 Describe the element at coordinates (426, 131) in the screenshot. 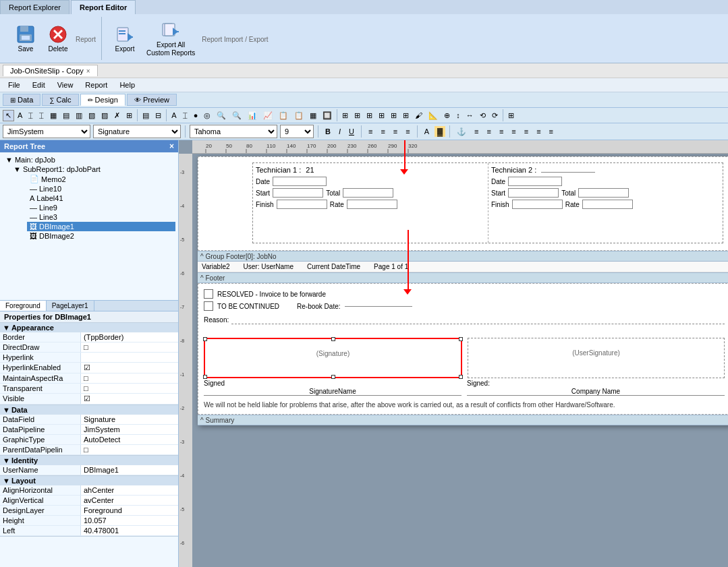

I see `color-btn: A` at that location.